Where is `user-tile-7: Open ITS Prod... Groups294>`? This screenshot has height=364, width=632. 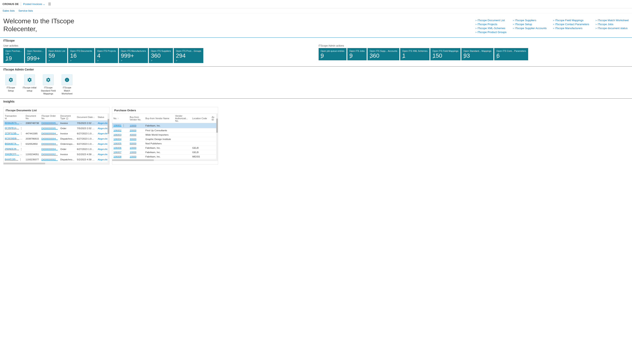 user-tile-7: Open ITS Prod... Groups294> is located at coordinates (189, 56).